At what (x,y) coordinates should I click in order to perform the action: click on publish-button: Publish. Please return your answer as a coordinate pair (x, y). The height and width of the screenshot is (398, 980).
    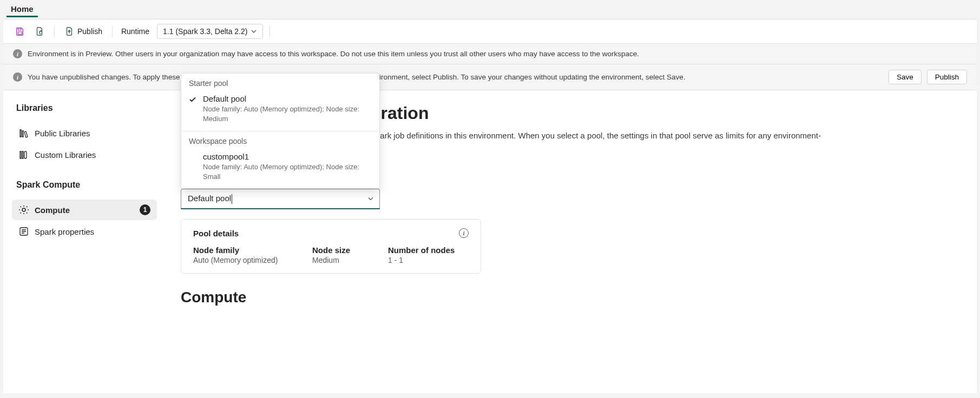
    Looking at the image, I should click on (83, 31).